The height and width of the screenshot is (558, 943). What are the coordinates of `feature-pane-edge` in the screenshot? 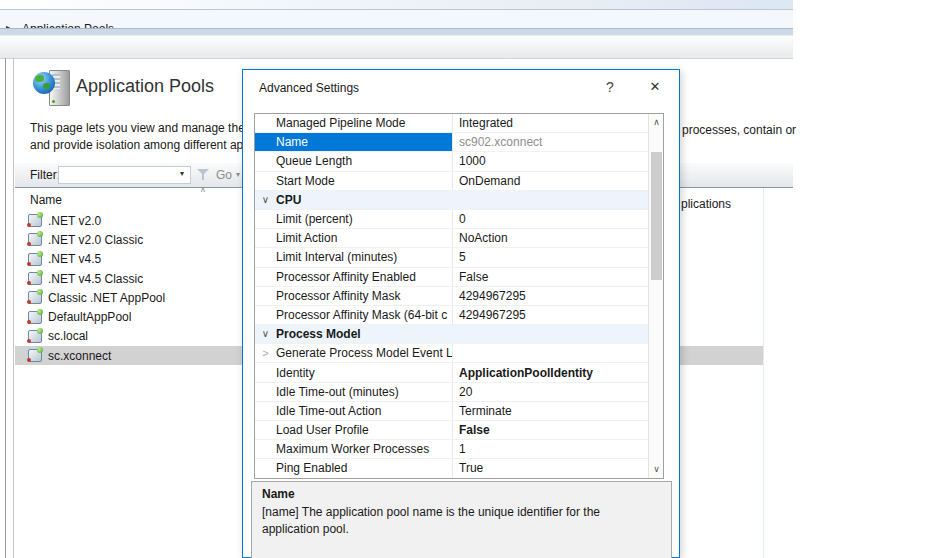 It's located at (14, 308).